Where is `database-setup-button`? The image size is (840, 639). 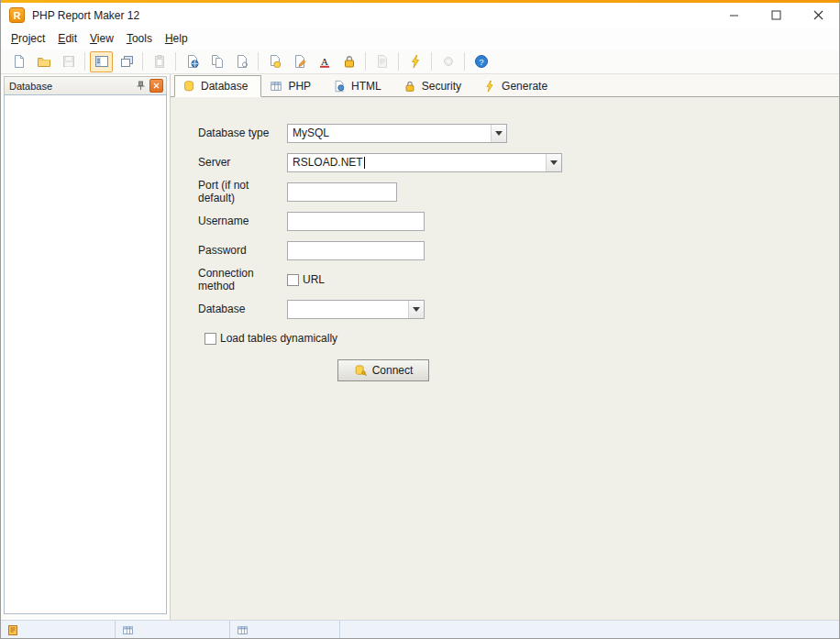
database-setup-button is located at coordinates (275, 62).